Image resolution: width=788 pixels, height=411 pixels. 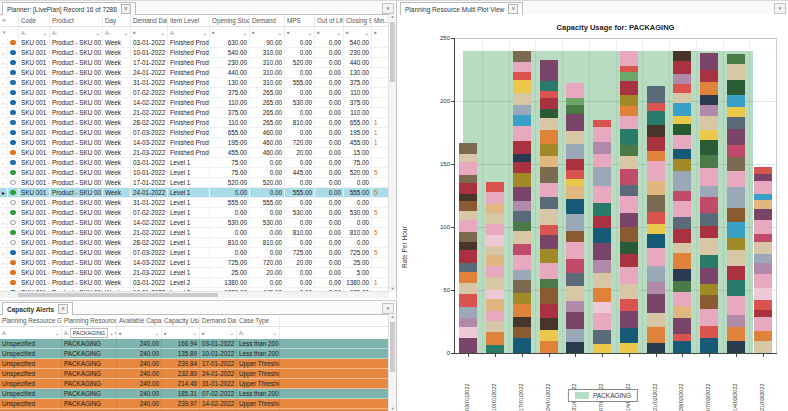 What do you see at coordinates (495, 268) in the screenshot?
I see `bar-10-01-2022` at bounding box center [495, 268].